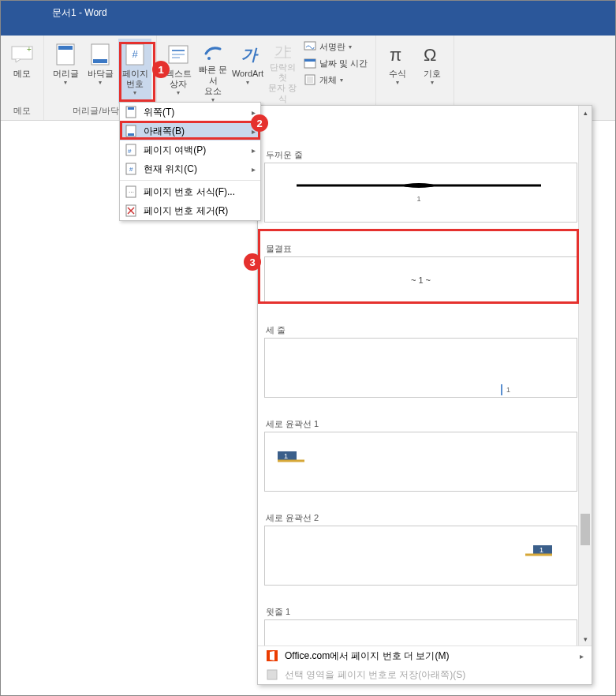  What do you see at coordinates (398, 71) in the screenshot?
I see `equation-button: π 수식 ▾` at bounding box center [398, 71].